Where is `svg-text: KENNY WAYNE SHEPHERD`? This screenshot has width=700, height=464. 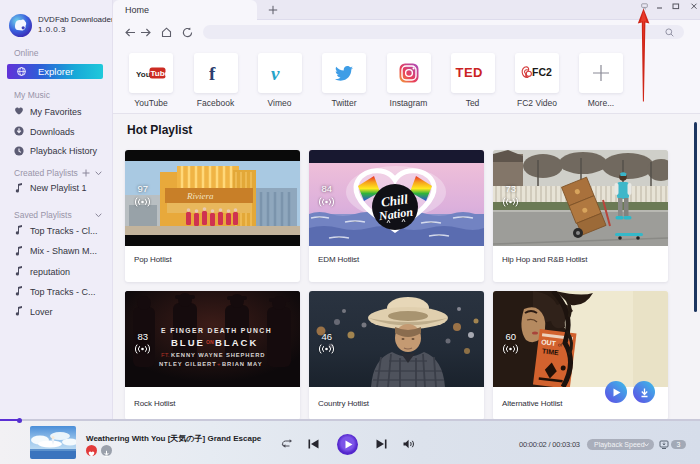 svg-text: KENNY WAYNE SHEPHERD is located at coordinates (218, 355).